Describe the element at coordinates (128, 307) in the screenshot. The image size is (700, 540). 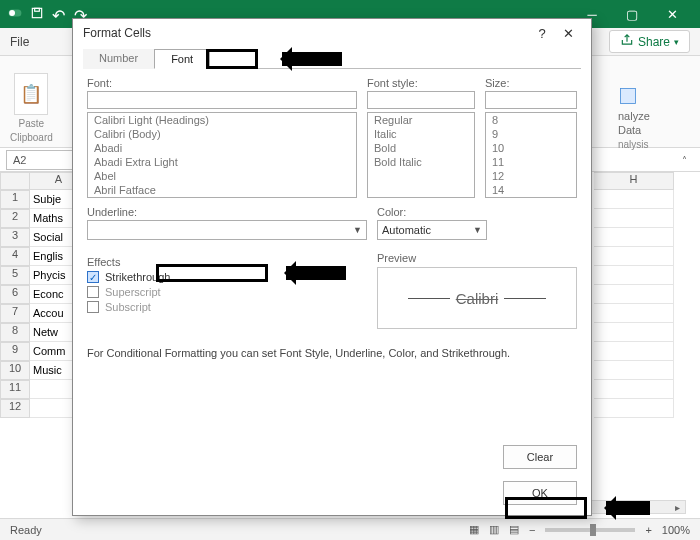
I see `subscript-label: Subscript` at that location.